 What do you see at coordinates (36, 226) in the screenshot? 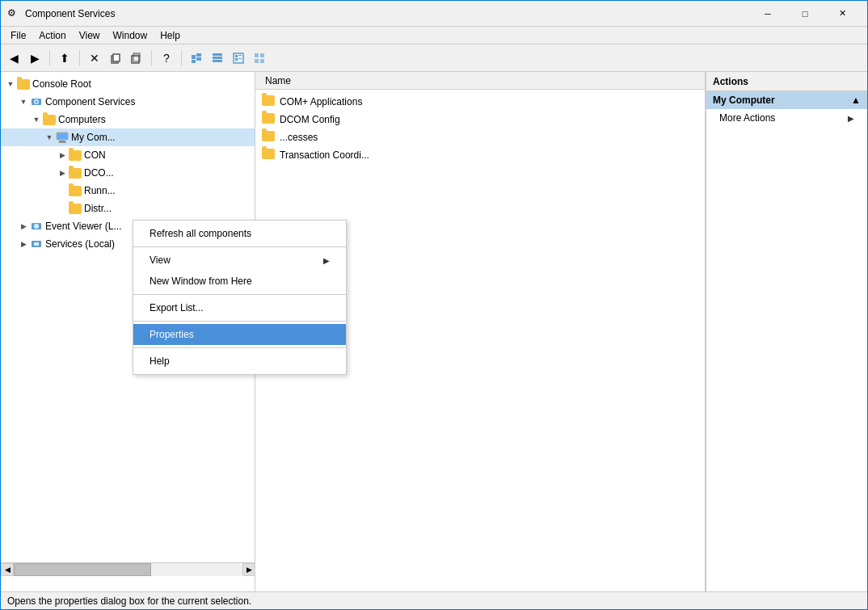
I see `event-viewer-icon` at bounding box center [36, 226].